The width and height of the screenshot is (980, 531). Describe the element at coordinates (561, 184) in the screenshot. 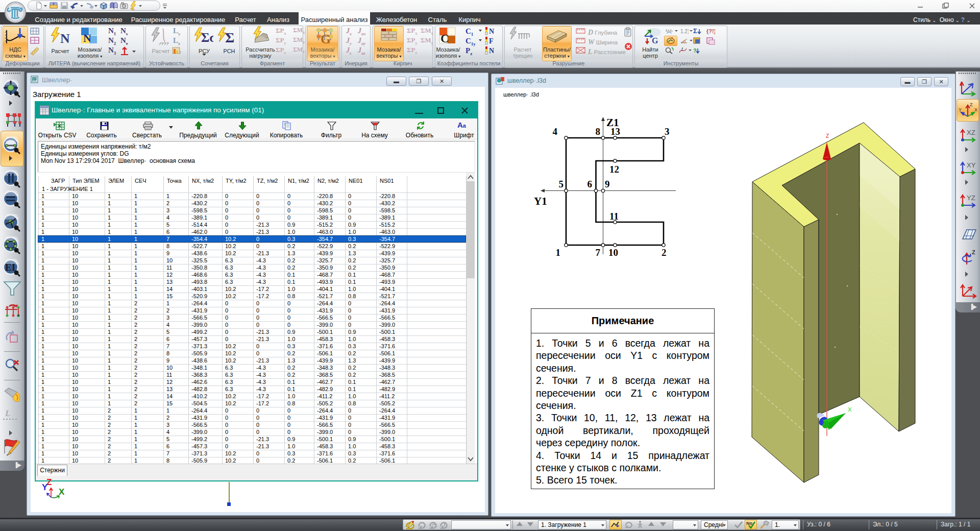

I see `svg-text: 5` at that location.